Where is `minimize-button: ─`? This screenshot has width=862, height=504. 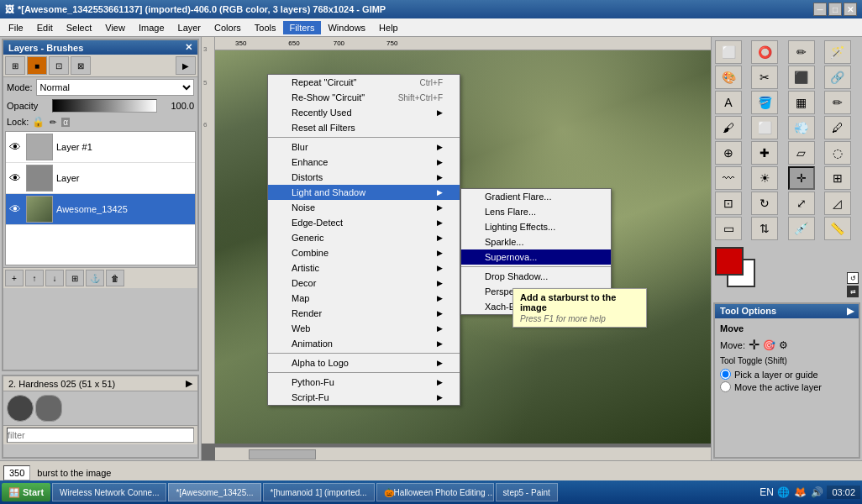 minimize-button: ─ is located at coordinates (820, 9).